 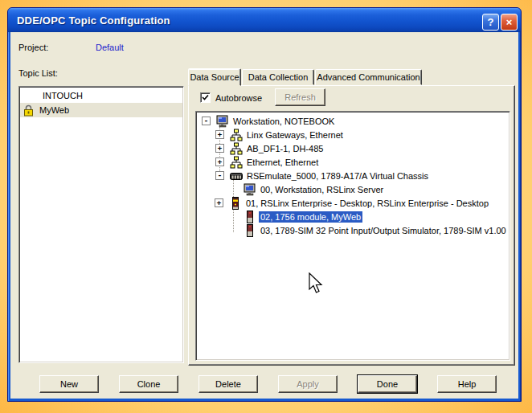 What do you see at coordinates (284, 149) in the screenshot?
I see `tree-label: AB_DF1-1, DH-485` at bounding box center [284, 149].